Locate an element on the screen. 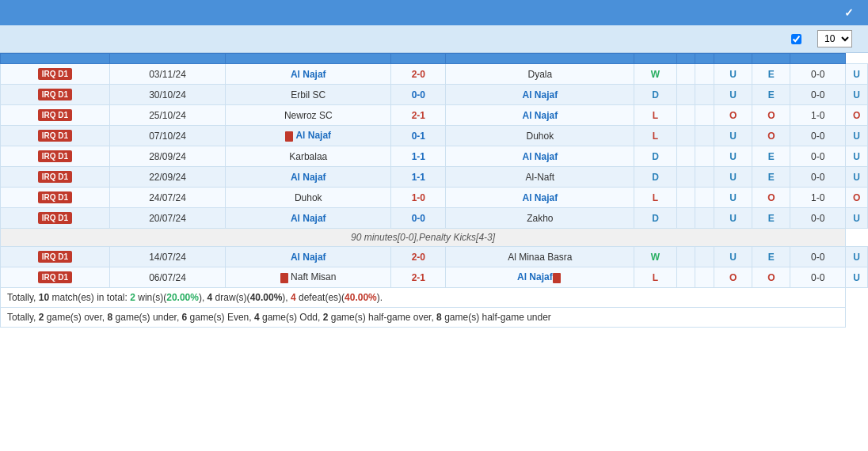  col-handicap is located at coordinates (656, 59).